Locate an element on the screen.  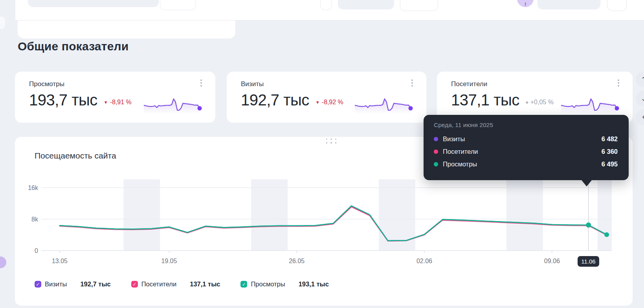
scroll-down-button: ⌄ is located at coordinates (640, 98).